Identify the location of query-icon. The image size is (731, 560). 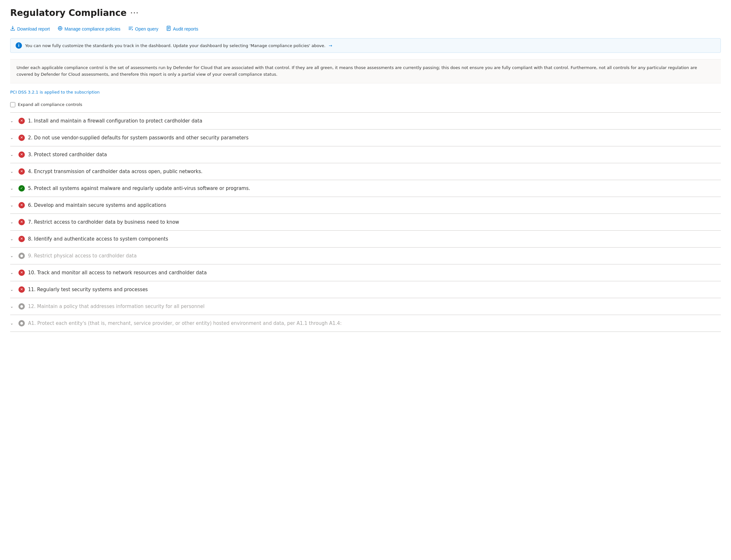
(131, 29).